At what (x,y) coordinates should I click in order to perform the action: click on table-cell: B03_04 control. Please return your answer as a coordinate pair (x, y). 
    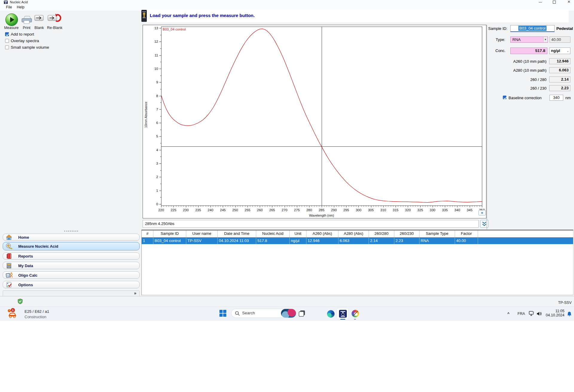
    Looking at the image, I should click on (170, 241).